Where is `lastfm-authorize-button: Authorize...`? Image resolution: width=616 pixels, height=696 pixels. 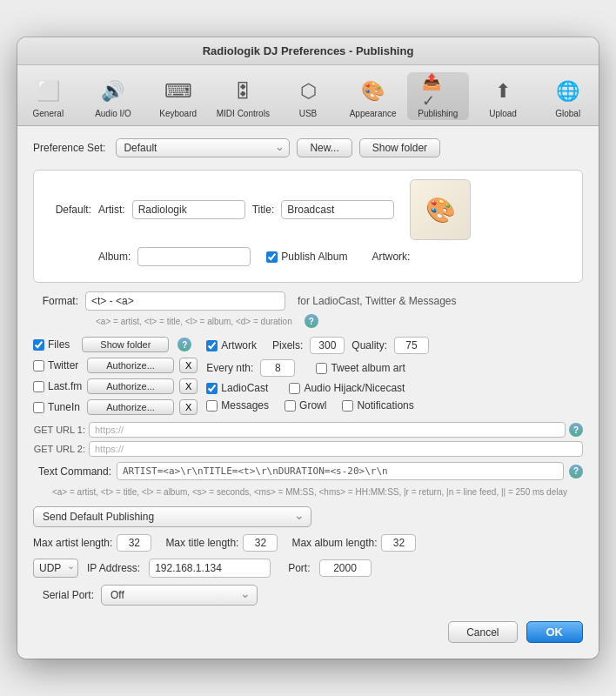
lastfm-authorize-button: Authorize... is located at coordinates (131, 386).